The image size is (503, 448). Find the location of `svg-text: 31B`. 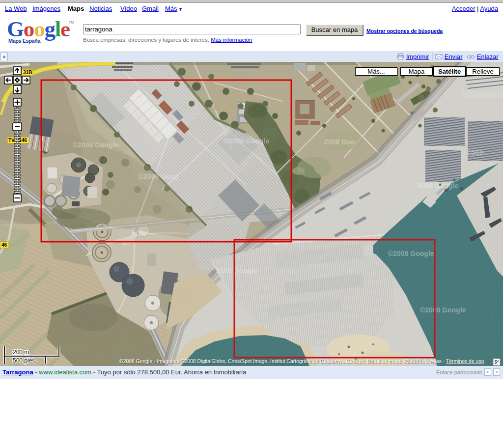

svg-text: 31B is located at coordinates (28, 73).